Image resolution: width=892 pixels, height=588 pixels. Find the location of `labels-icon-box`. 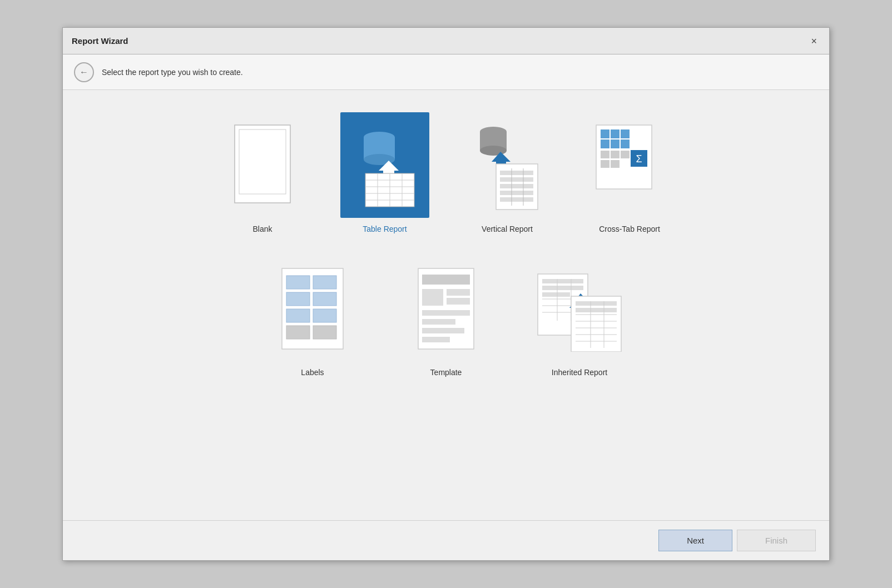

labels-icon-box is located at coordinates (313, 308).